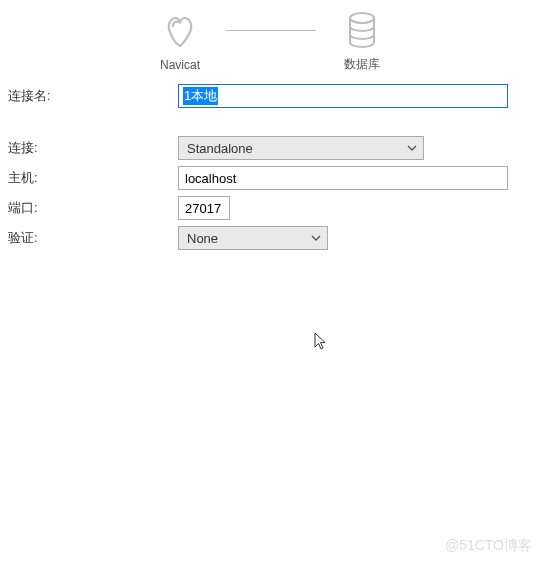 This screenshot has width=540, height=561. Describe the element at coordinates (343, 96) in the screenshot. I see `connection-name-input: 1本地` at that location.